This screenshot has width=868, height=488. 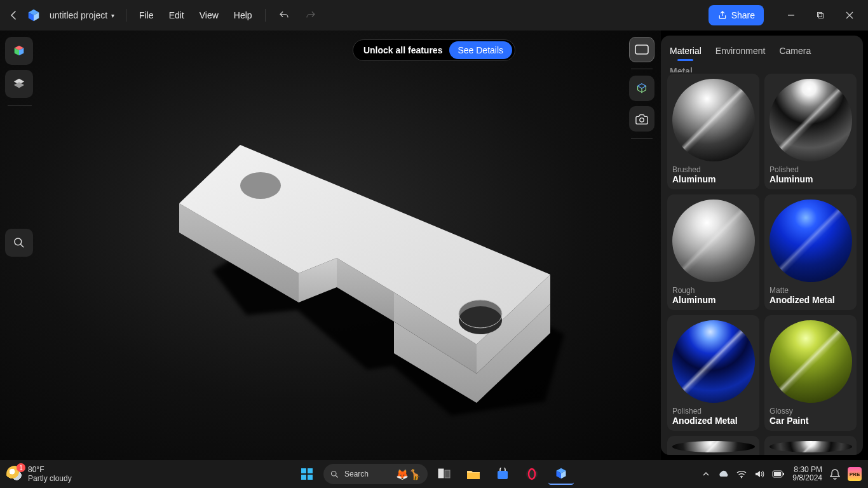 I want to click on orientation-tool-button, so click(x=642, y=88).